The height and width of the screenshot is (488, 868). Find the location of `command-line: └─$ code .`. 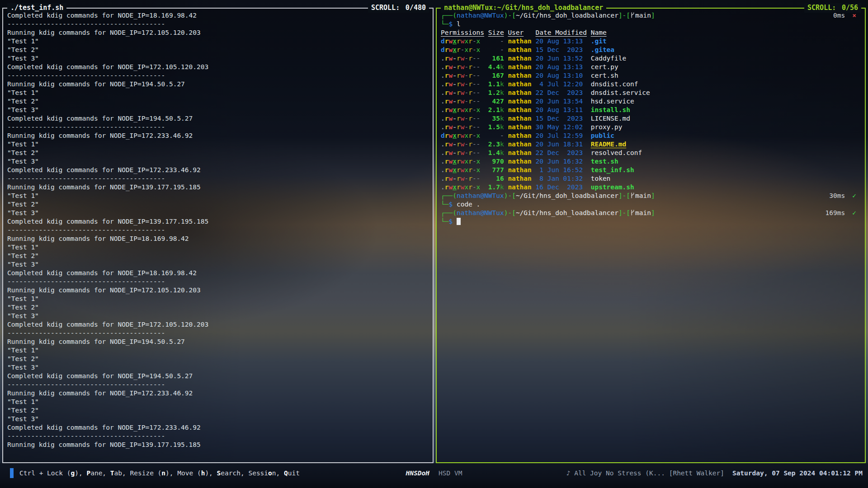

command-line: └─$ code . is located at coordinates (651, 204).